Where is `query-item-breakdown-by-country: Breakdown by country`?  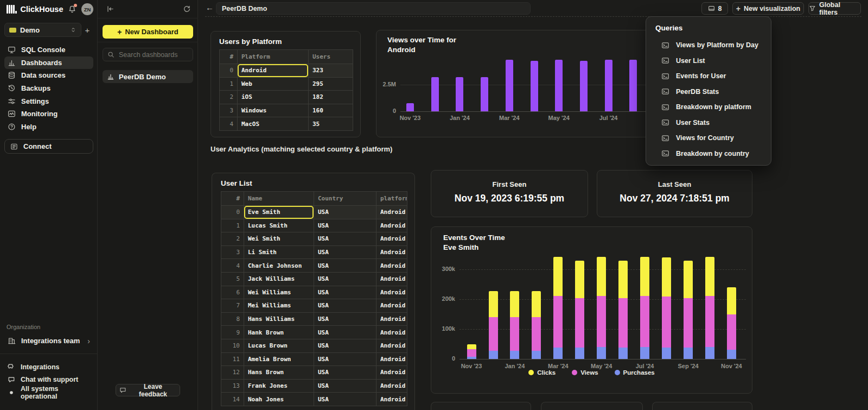 query-item-breakdown-by-country: Breakdown by country is located at coordinates (709, 154).